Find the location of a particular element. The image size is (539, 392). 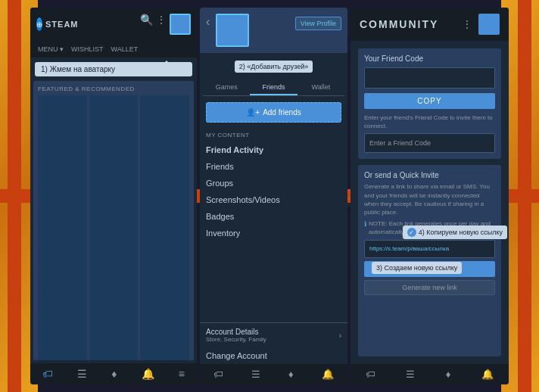

community-title: COMMUNITY is located at coordinates (399, 24).